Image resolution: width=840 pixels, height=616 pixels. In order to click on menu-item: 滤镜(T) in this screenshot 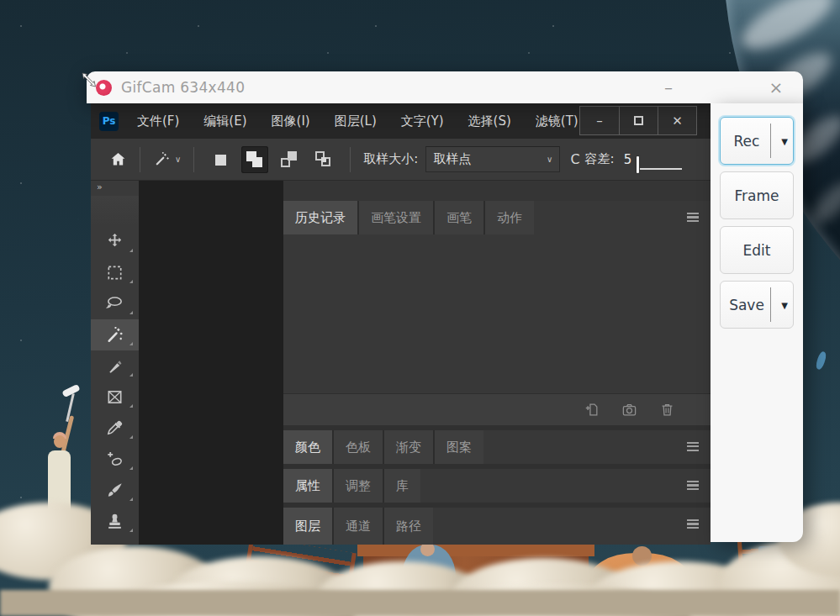, I will do `click(557, 121)`.